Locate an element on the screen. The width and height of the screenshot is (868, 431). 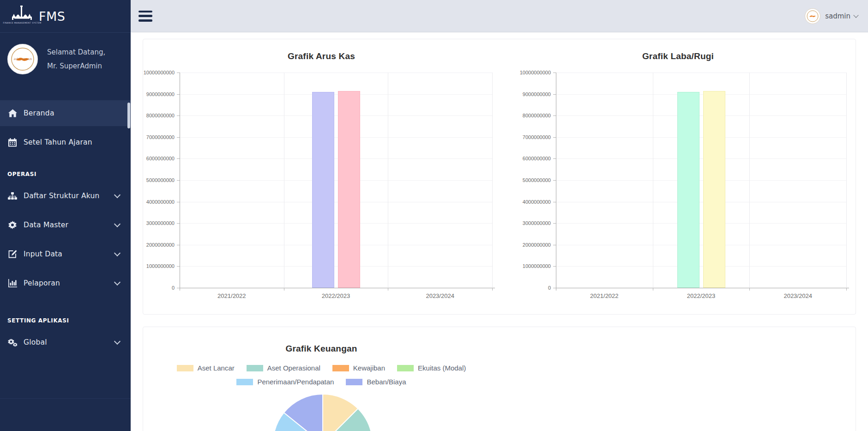
sidebar-item-input-data: Input Data is located at coordinates (66, 254).